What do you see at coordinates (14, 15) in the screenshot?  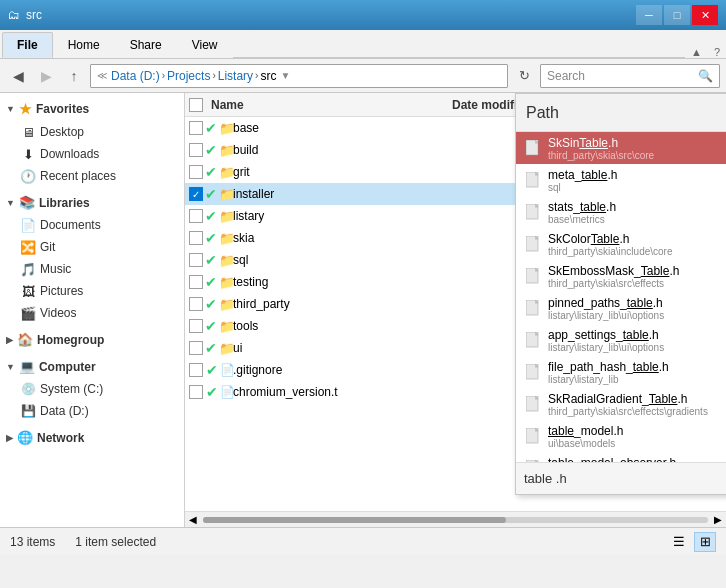 I see `title-bar-icon: 🗂` at bounding box center [14, 15].